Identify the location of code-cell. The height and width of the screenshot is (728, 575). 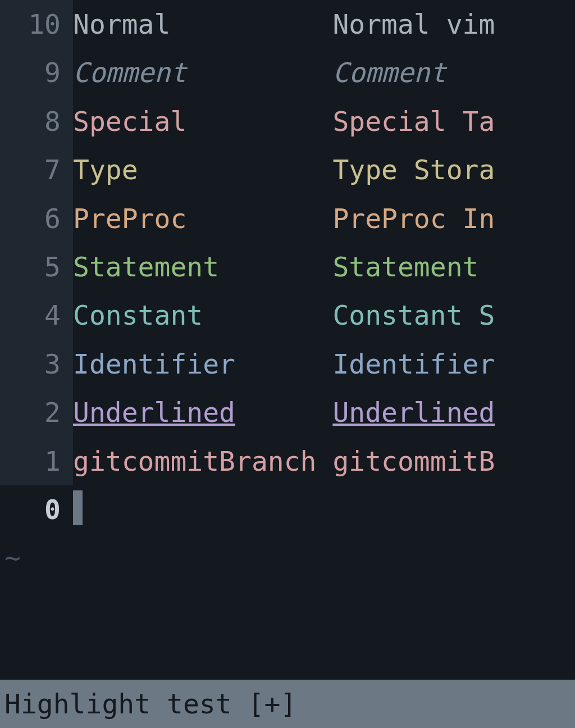
(324, 509).